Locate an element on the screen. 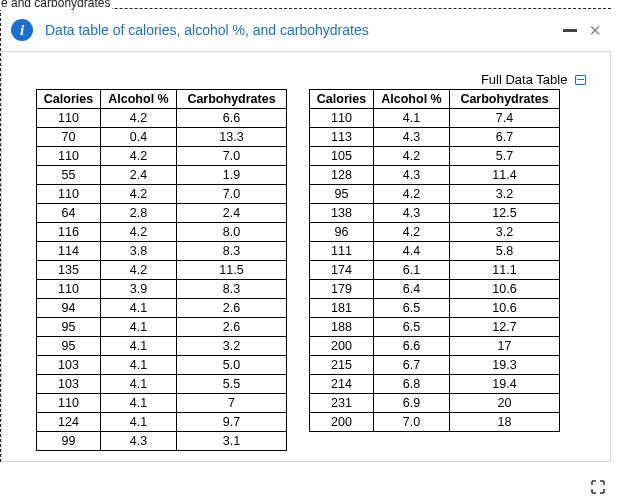 This screenshot has height=504, width=623. full-data-table-link: Full Data Table is located at coordinates (534, 80).